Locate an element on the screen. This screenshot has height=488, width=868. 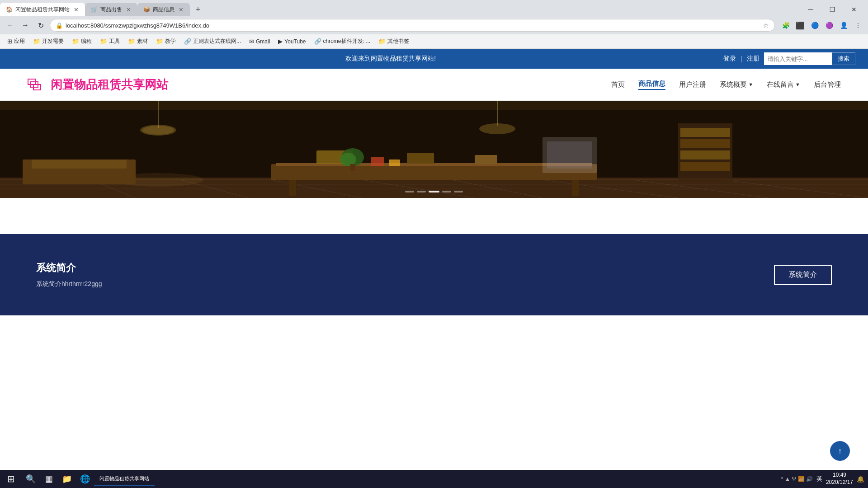
nav-admin: 后台管理 is located at coordinates (827, 85).